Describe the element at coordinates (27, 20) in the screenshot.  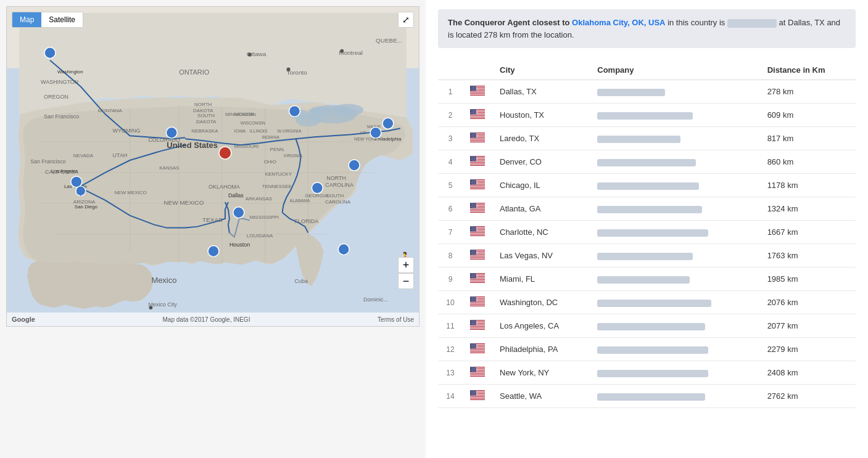
I see `map-tab: Map` at that location.